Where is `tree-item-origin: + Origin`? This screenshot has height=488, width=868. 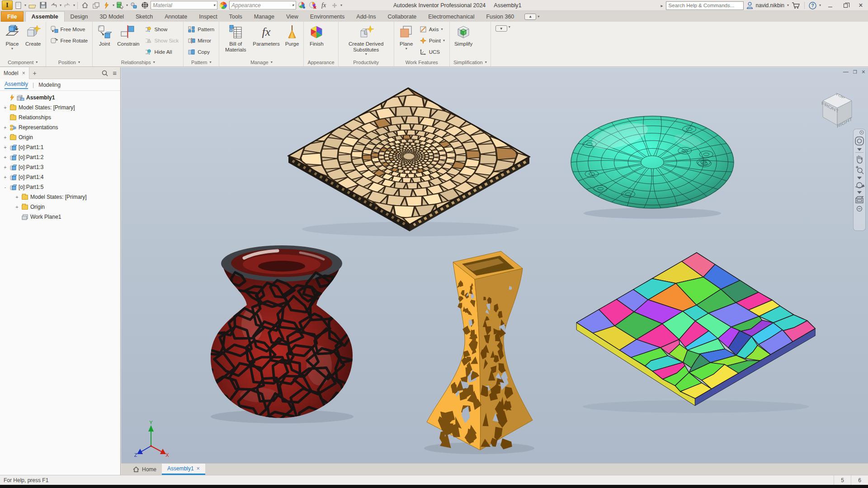 tree-item-origin: + Origin is located at coordinates (61, 137).